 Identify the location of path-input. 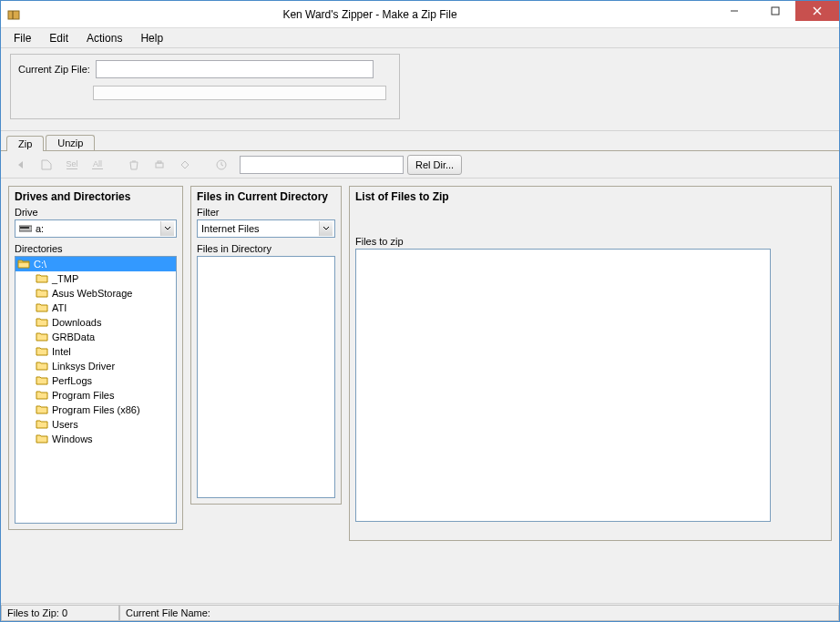
(322, 165).